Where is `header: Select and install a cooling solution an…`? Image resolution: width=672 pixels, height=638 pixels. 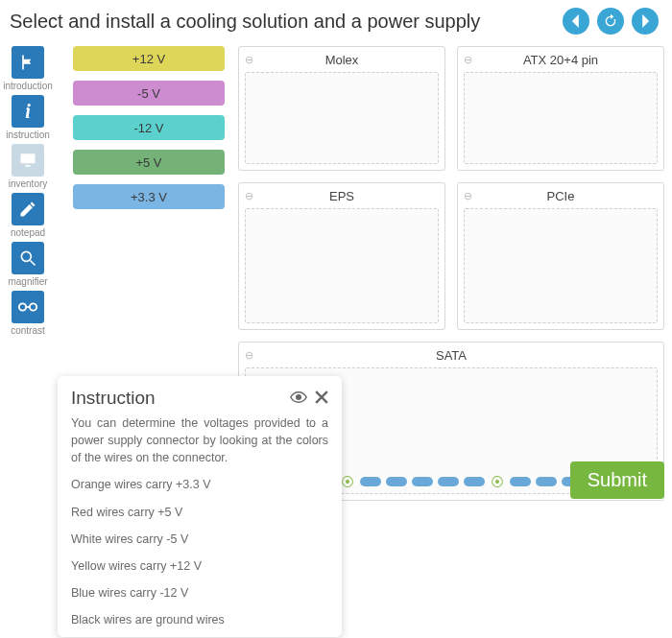
header: Select and install a cooling solution an… is located at coordinates (336, 20).